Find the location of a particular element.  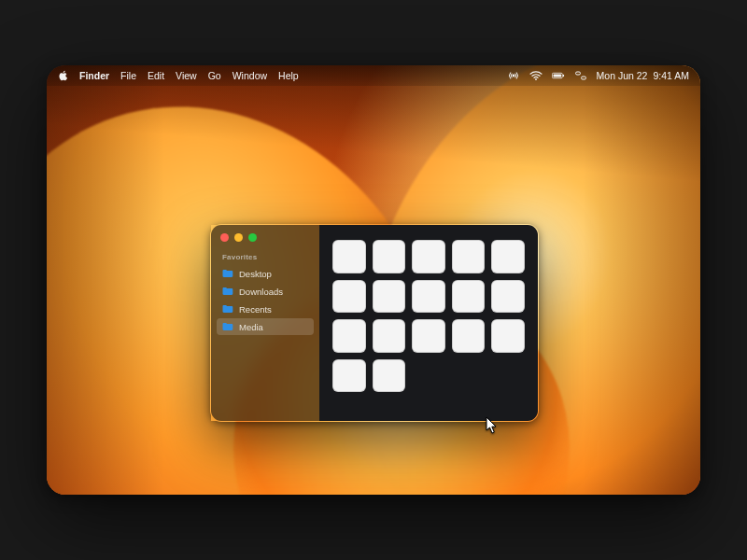

window-minimize-button is located at coordinates (239, 237).